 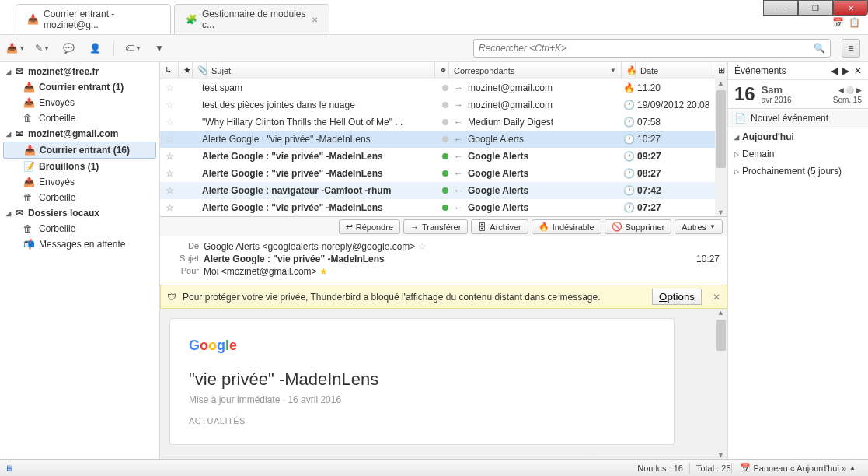 What do you see at coordinates (95, 48) in the screenshot?
I see `address-book-button: 👤` at bounding box center [95, 48].